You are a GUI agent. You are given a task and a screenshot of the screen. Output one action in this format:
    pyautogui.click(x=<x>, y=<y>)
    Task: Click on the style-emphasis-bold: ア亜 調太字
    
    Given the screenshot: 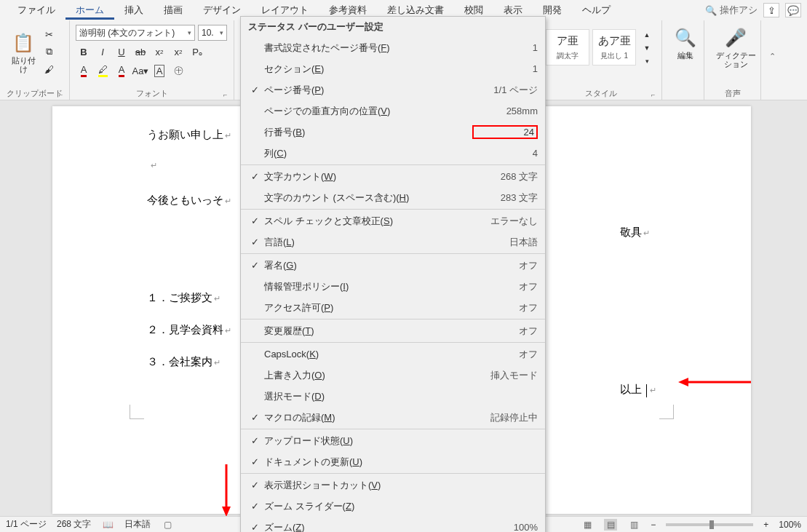 What is the action you would take?
    pyautogui.click(x=568, y=47)
    